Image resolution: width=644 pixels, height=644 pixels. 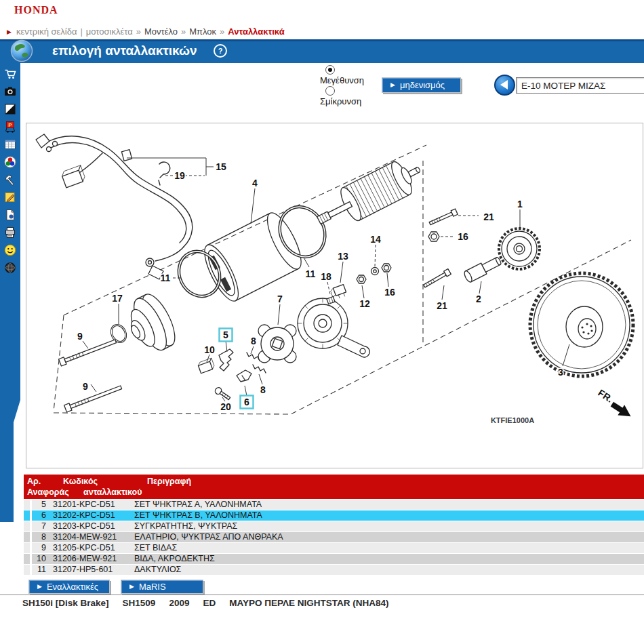 I want to click on breadcrumb-link: Μπλοκ, so click(x=203, y=31).